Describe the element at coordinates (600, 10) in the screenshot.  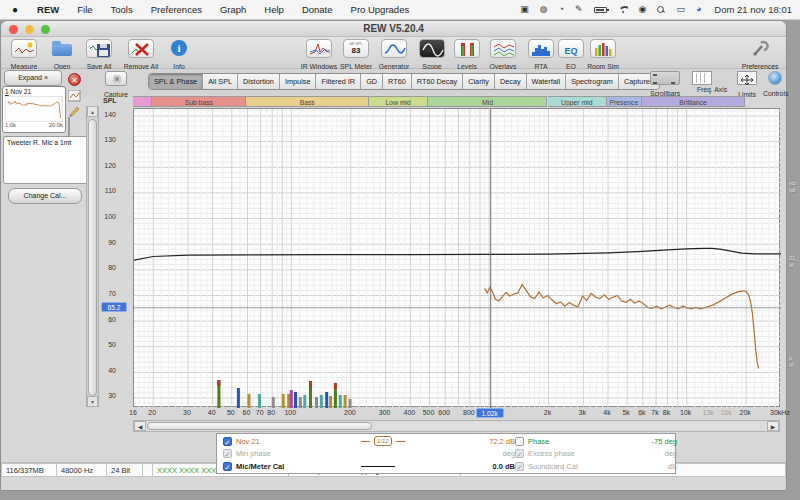
I see `battery-icon` at that location.